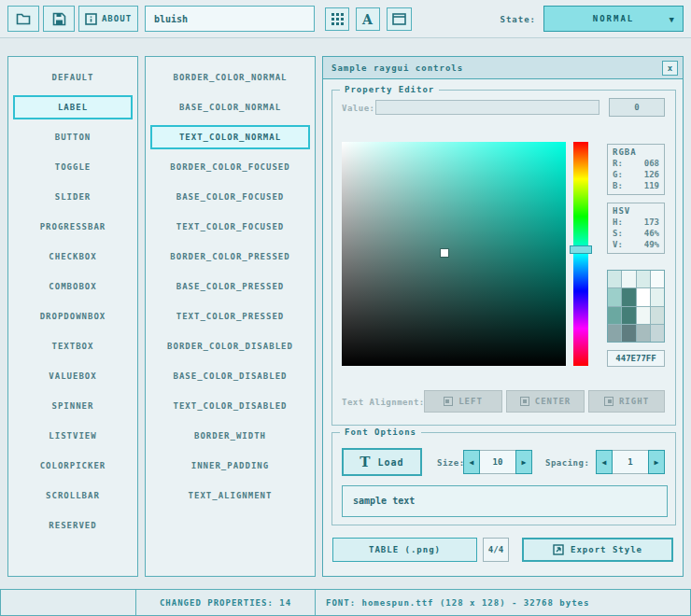  I want to click on style-property-item: INNER_PADDING, so click(230, 466).